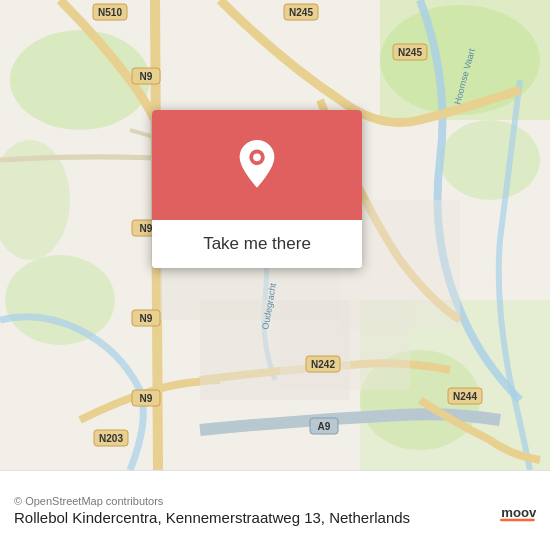 The image size is (550, 550). I want to click on svg-text: N244, so click(465, 396).